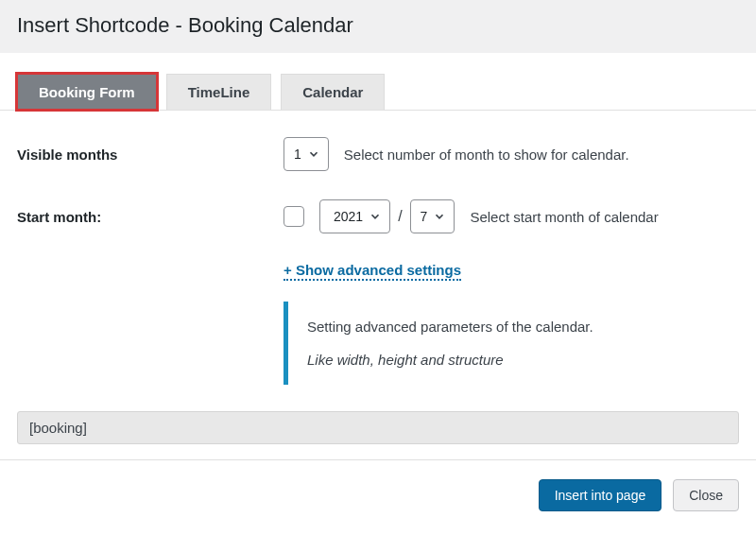 This screenshot has width=756, height=535. What do you see at coordinates (185, 25) in the screenshot?
I see `dialog-title: Insert Shortcode - Booking Calendar` at bounding box center [185, 25].